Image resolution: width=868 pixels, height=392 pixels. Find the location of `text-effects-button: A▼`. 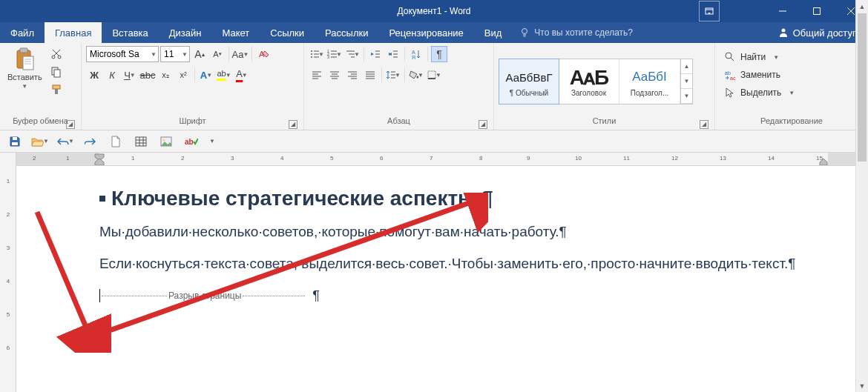

text-effects-button: A▼ is located at coordinates (206, 75).